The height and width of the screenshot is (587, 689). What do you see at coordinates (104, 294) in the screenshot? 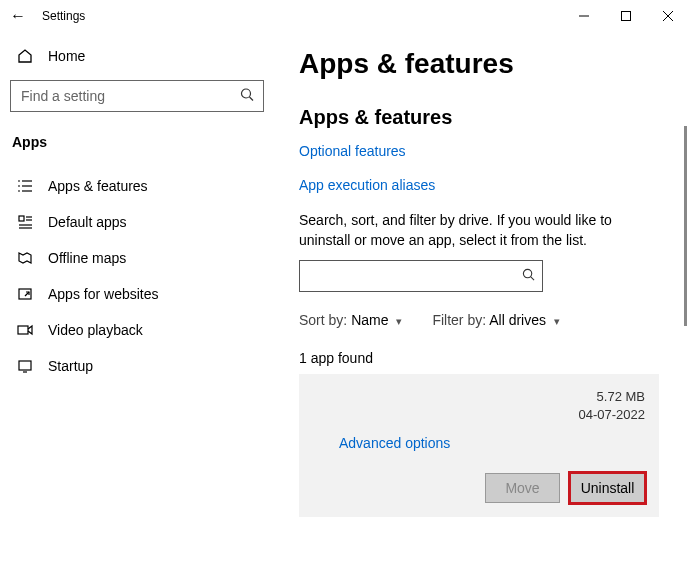
I see `sidebar-item-label: Apps for websites` at bounding box center [104, 294].